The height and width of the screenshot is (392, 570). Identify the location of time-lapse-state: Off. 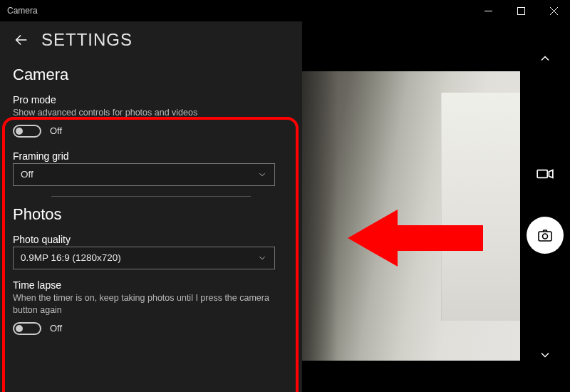
(56, 328).